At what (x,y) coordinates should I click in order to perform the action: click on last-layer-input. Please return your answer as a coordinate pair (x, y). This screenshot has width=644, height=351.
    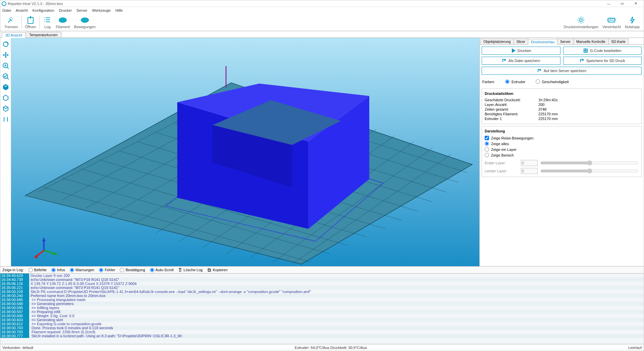
    Looking at the image, I should click on (529, 171).